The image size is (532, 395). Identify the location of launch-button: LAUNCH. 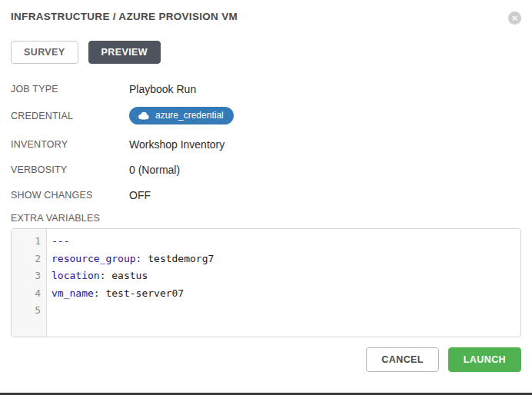
(484, 360).